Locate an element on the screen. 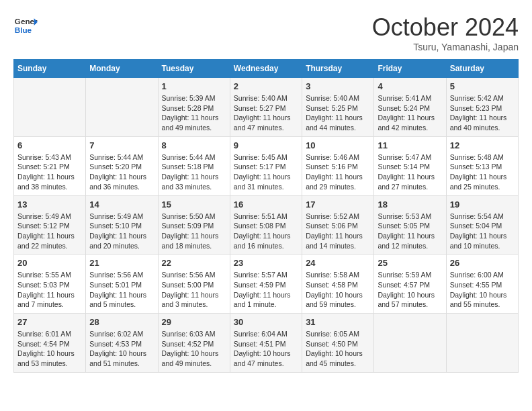  day-cell: 1Sunrise: 5:39 AMSunset: 5:28 PMDaylight… is located at coordinates (193, 107).